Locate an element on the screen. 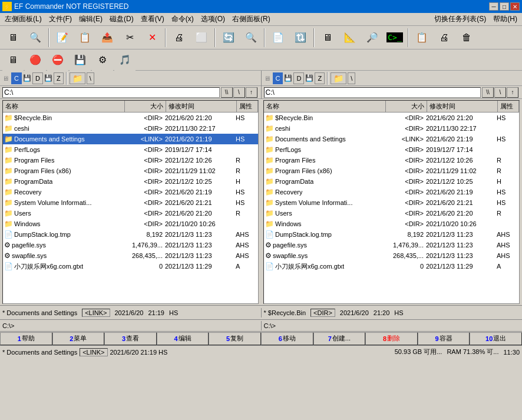 Image resolution: width=522 pixels, height=420 pixels. tb-recycle-btn: 🗑 is located at coordinates (467, 38).